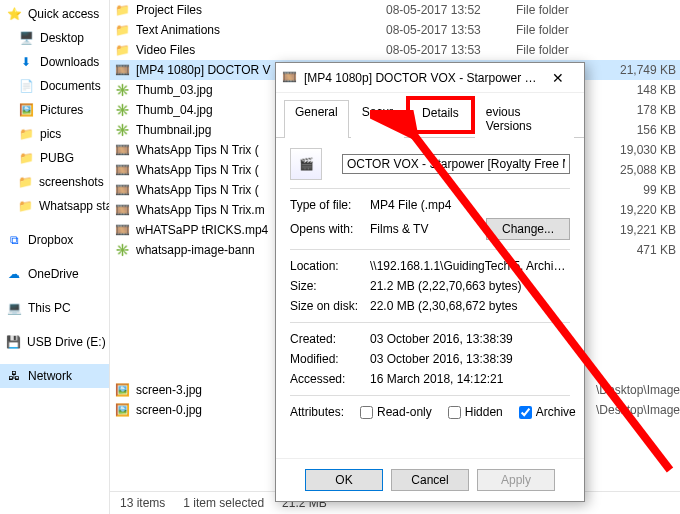 The height and width of the screenshot is (514, 680). What do you see at coordinates (26, 110) in the screenshot?
I see `pictures-icon: 🖼️` at bounding box center [26, 110].